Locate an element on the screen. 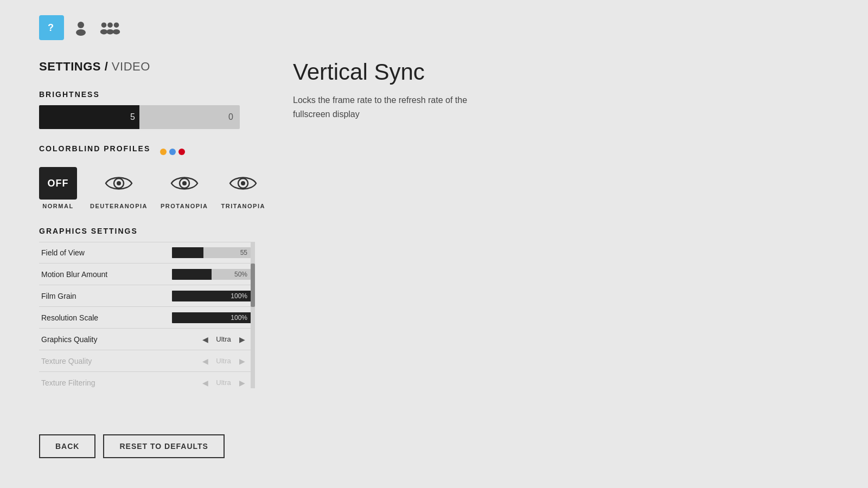  graphics-quality-value: Ultra is located at coordinates (224, 339).